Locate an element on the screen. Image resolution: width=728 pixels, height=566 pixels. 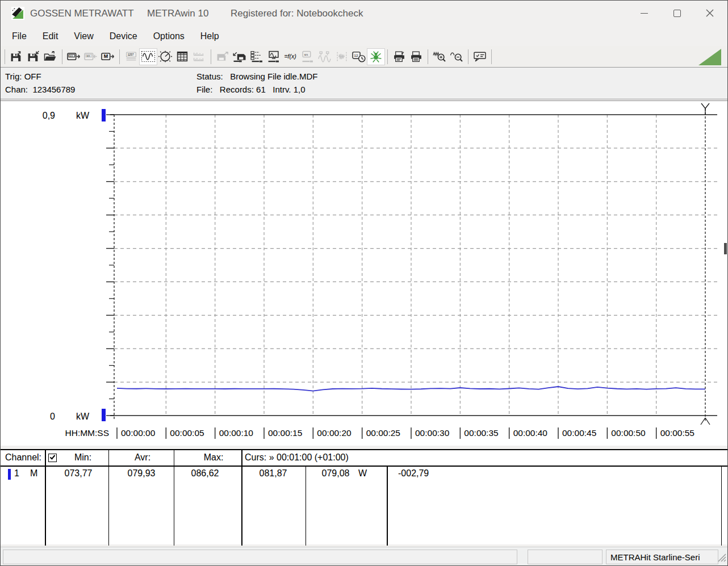
y-unit-bottom: kW is located at coordinates (83, 417).